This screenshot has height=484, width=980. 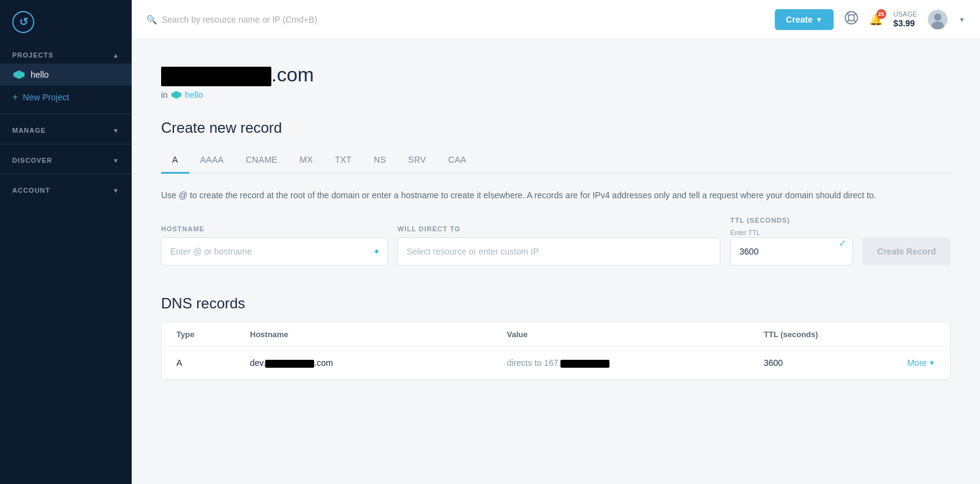 I want to click on tab-CNAME: CNAME, so click(x=262, y=162).